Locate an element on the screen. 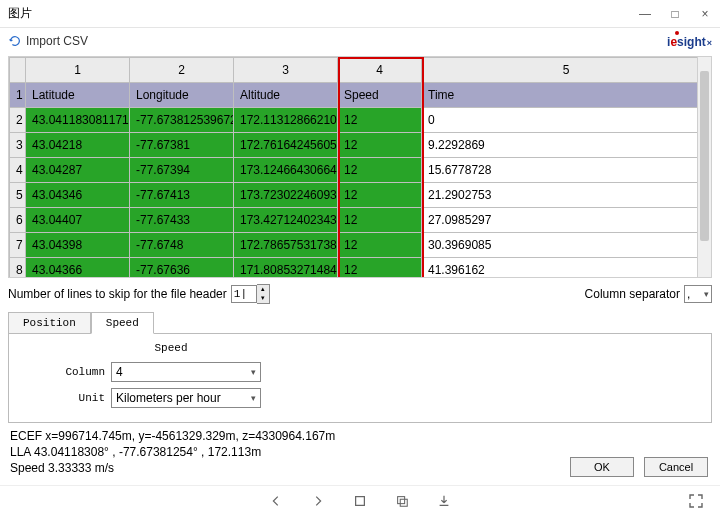 The width and height of the screenshot is (720, 515). row-idx: 1 is located at coordinates (18, 96).